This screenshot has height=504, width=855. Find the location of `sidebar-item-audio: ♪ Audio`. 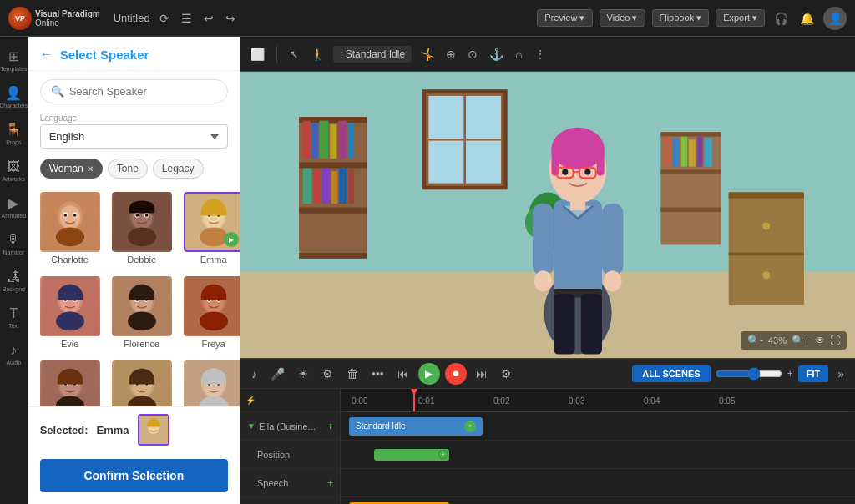

sidebar-item-audio: ♪ Audio is located at coordinates (13, 354).